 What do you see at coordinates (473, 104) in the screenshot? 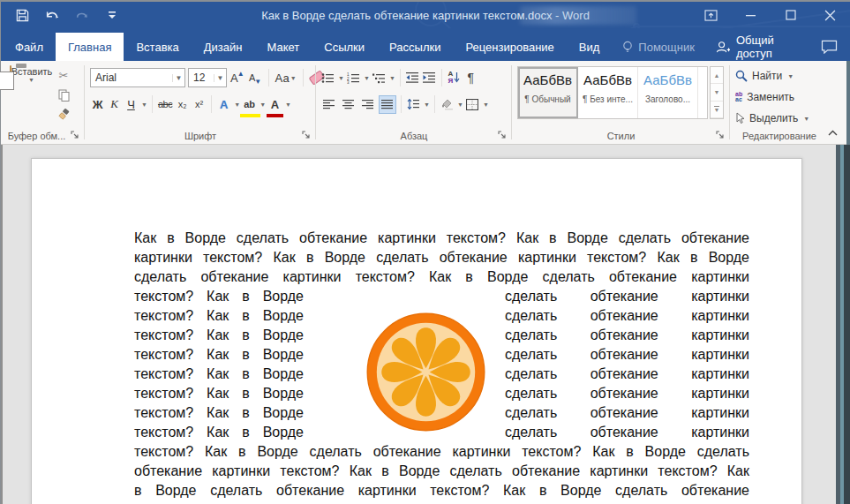
I see `borders-icon` at bounding box center [473, 104].